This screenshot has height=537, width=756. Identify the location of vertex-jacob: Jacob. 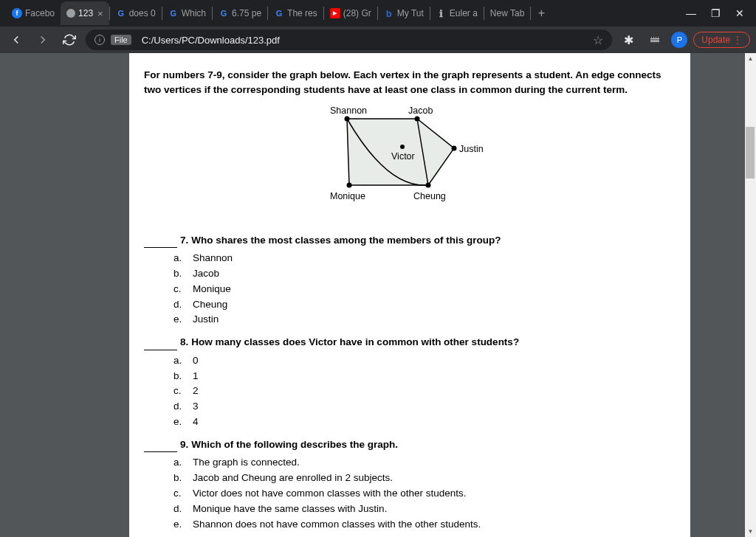
(421, 111).